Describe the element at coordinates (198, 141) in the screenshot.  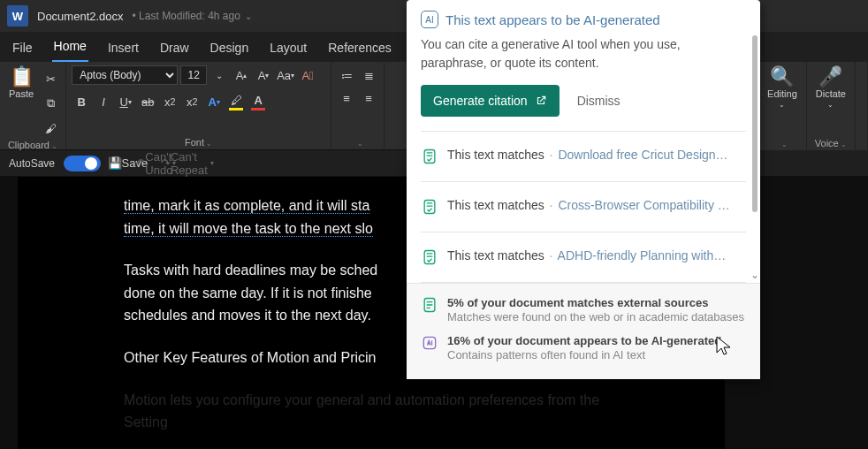
I see `group-label-font: Font` at that location.